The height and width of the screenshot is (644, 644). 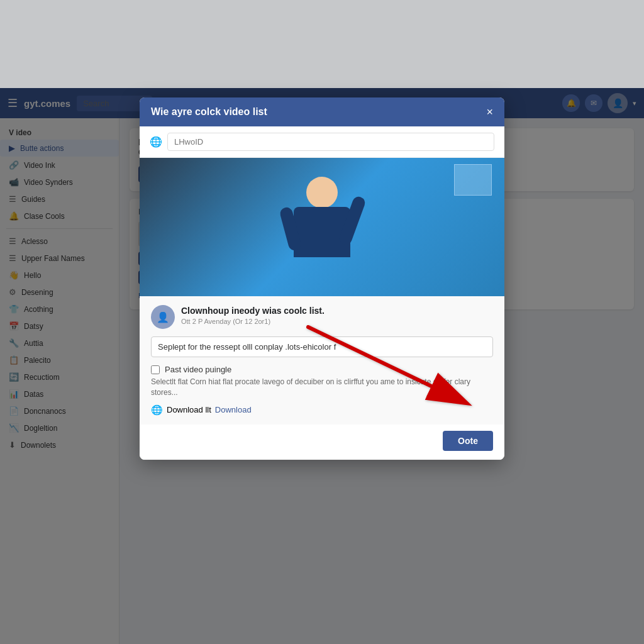 What do you see at coordinates (322, 347) in the screenshot?
I see `select-field: Seplept for the ressept olll conplay .lo…` at bounding box center [322, 347].